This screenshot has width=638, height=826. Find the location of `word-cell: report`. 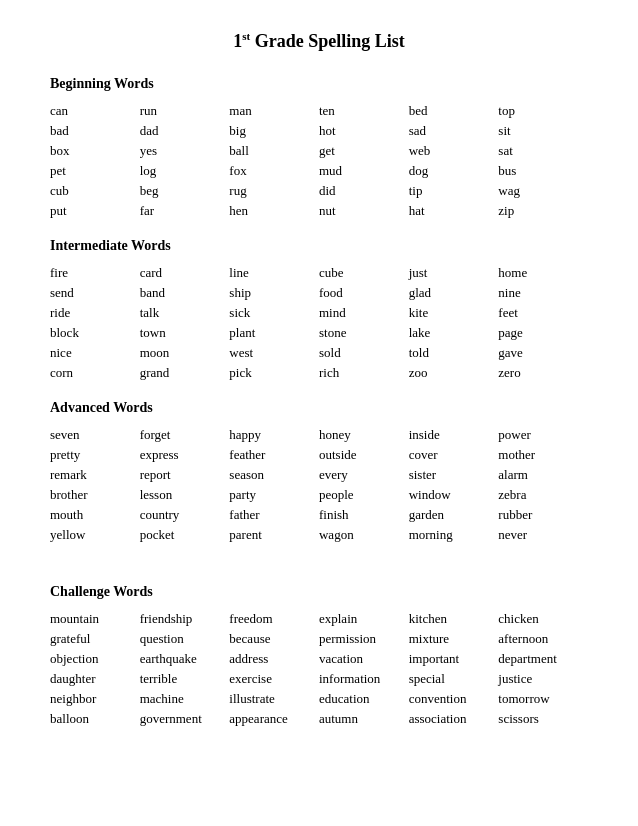

word-cell: report is located at coordinates (185, 475).